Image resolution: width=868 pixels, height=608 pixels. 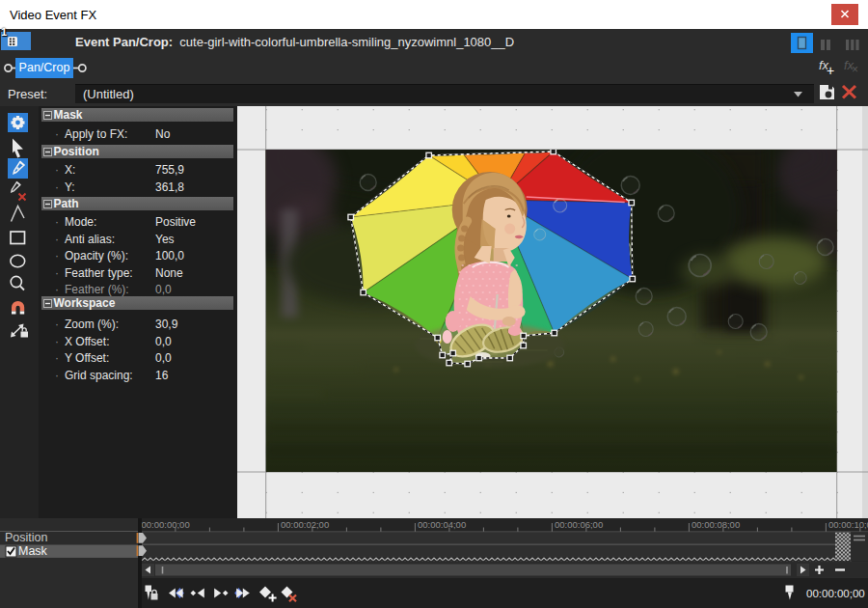 I want to click on svg-text: 00:00:10;00, so click(x=849, y=525).